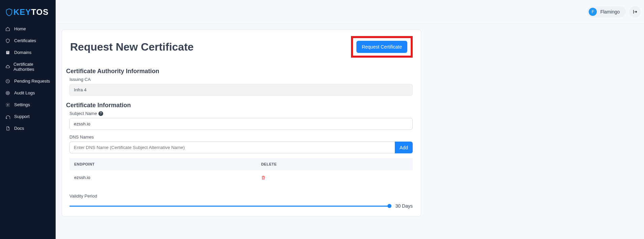 The width and height of the screenshot is (644, 239). Describe the element at coordinates (8, 117) in the screenshot. I see `chat-icon` at that location.